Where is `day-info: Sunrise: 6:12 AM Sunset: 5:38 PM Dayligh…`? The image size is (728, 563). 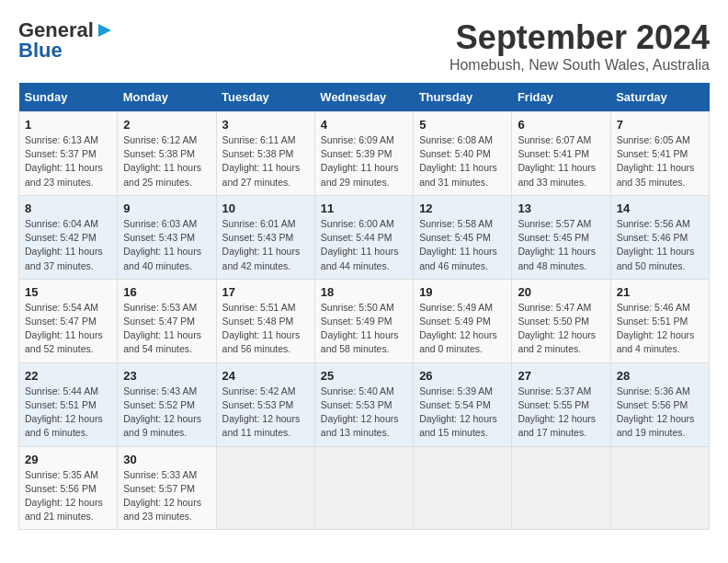 day-info: Sunrise: 6:12 AM Sunset: 5:38 PM Dayligh… is located at coordinates (166, 162).